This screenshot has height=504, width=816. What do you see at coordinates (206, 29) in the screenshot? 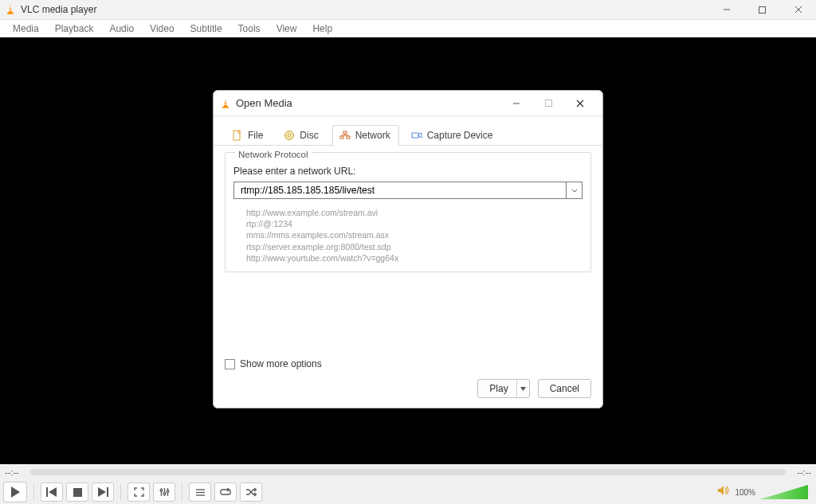
I see `menu-subtitle: Subtitle` at bounding box center [206, 29].